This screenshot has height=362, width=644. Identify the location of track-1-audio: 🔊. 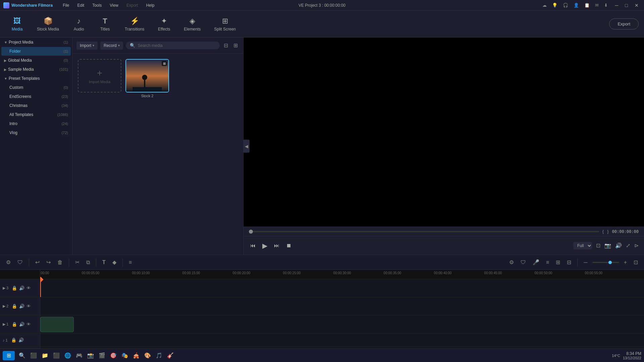
(22, 324).